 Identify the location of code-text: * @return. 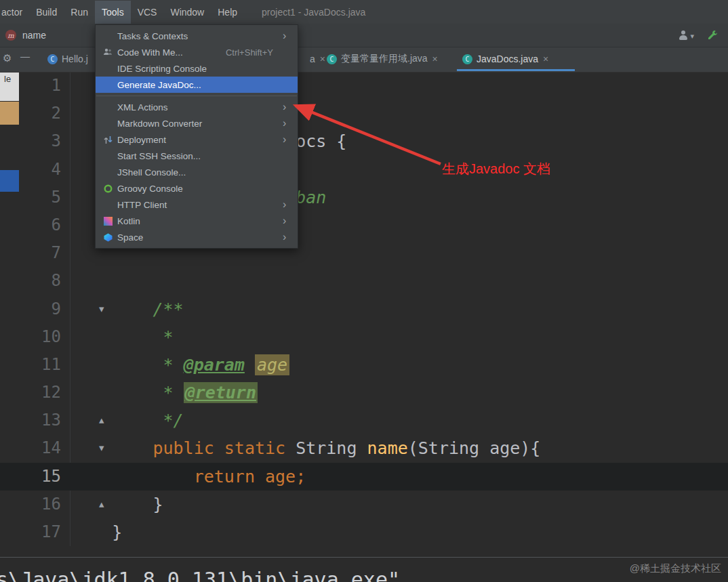
(164, 393).